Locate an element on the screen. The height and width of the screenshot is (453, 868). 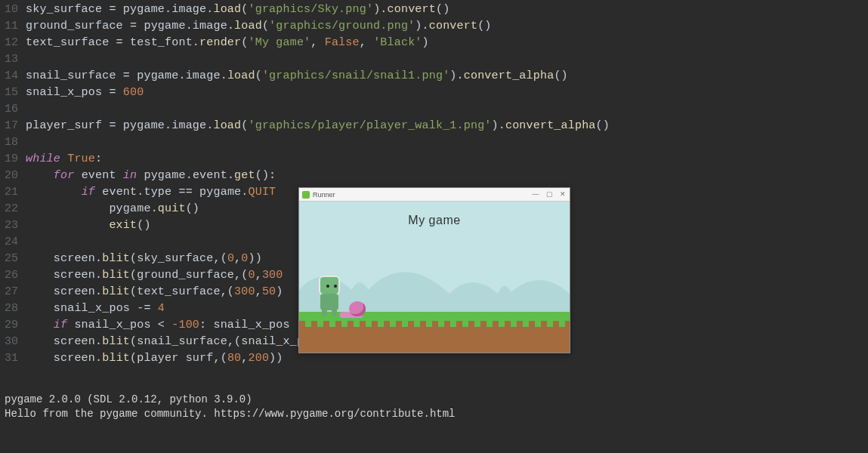
code-content: text_surface = test_font.render('My game… is located at coordinates (227, 43).